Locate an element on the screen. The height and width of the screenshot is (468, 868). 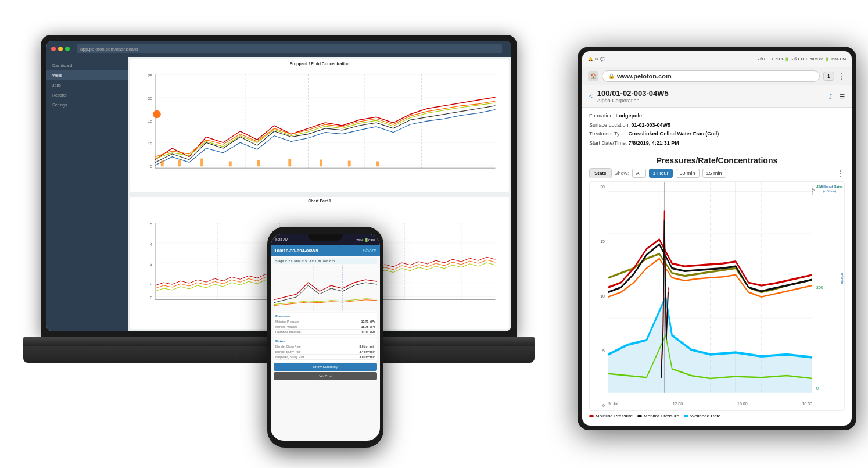
svg-text: 10 is located at coordinates (150, 144).